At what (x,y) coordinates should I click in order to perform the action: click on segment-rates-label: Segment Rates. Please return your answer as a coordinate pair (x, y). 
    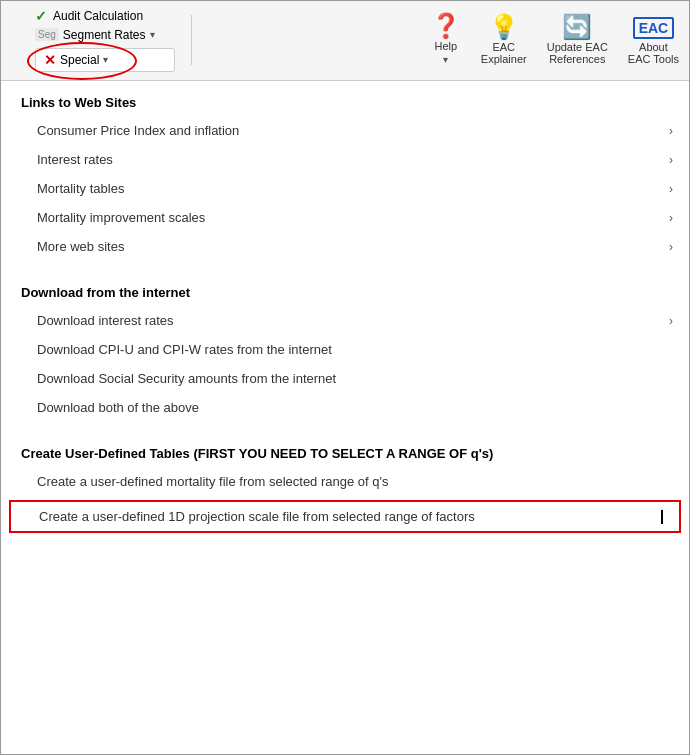
    Looking at the image, I should click on (104, 35).